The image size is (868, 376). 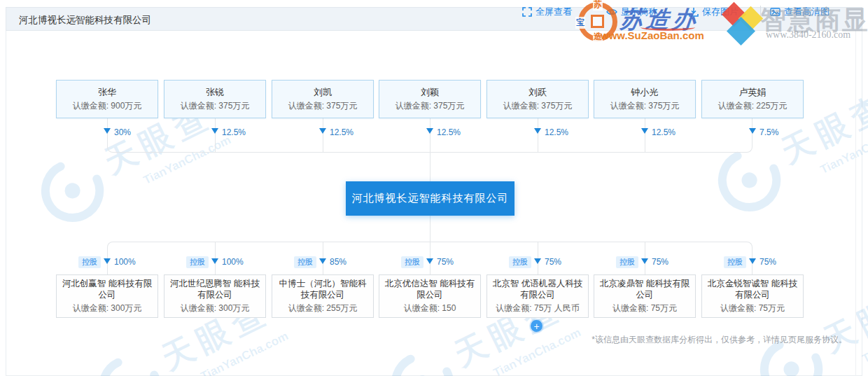 What do you see at coordinates (215, 296) in the screenshot?
I see `subsidiary-node: 河北世纪恩腾智 能科技有限公司 认缴金额: 300万元` at bounding box center [215, 296].